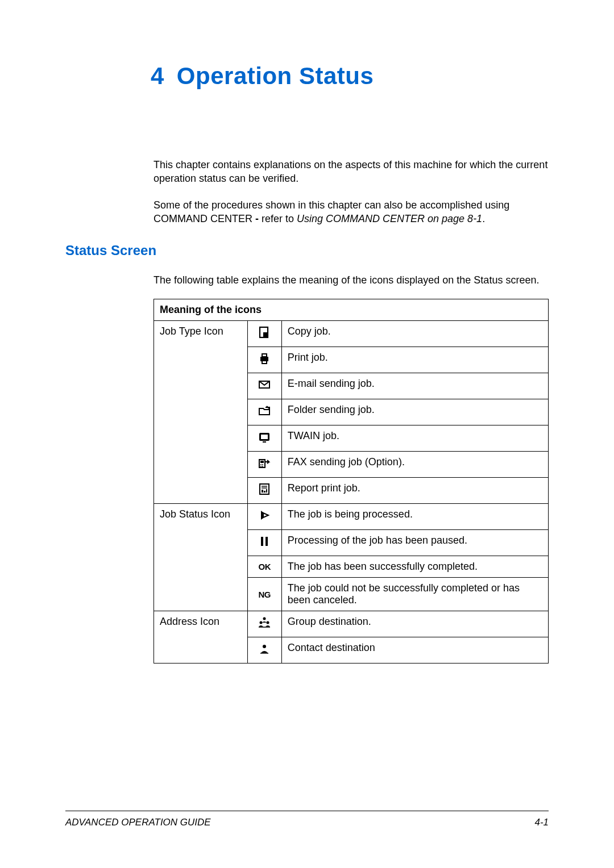 Image resolution: width=614 pixels, height=868 pixels. I want to click on group-label: Address Icon, so click(201, 637).